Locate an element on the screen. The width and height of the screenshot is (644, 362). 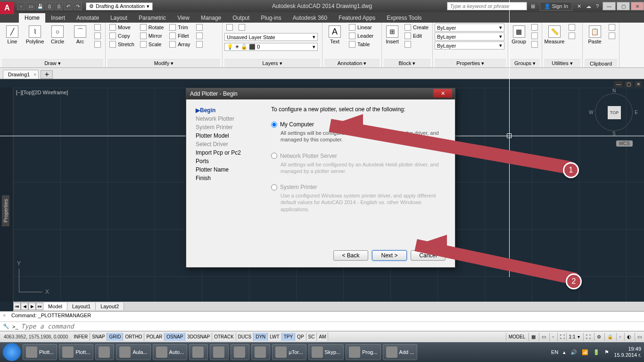
arc-button: ⌒Arc is located at coordinates (80, 35).